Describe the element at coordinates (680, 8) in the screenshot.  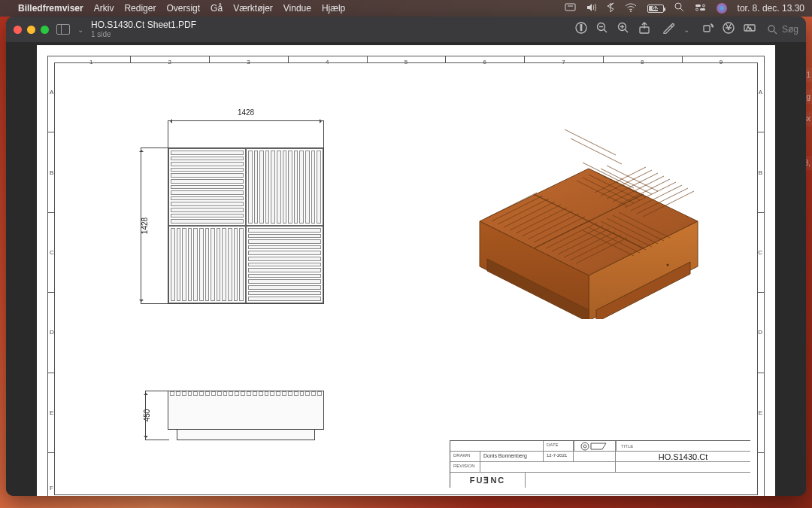
I see `spotlight-icon` at that location.